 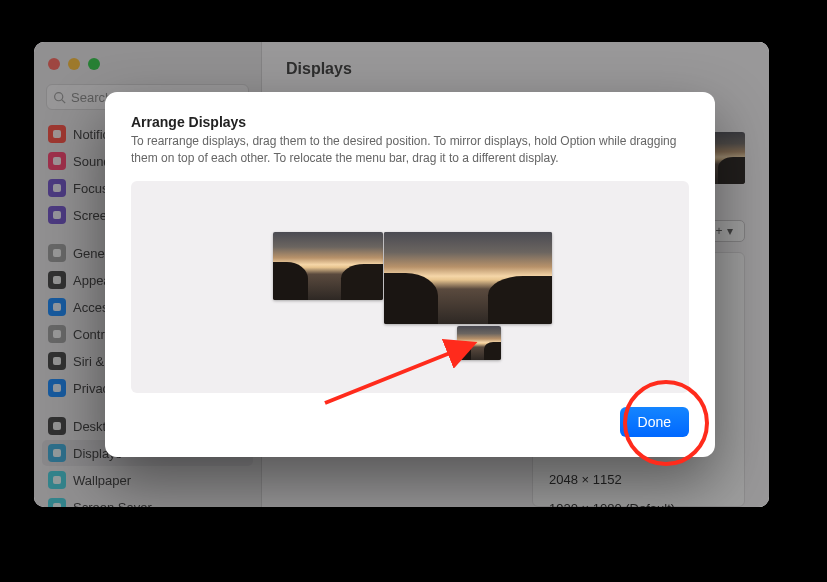 I want to click on dialog-title: Arrange Displays, so click(x=410, y=122).